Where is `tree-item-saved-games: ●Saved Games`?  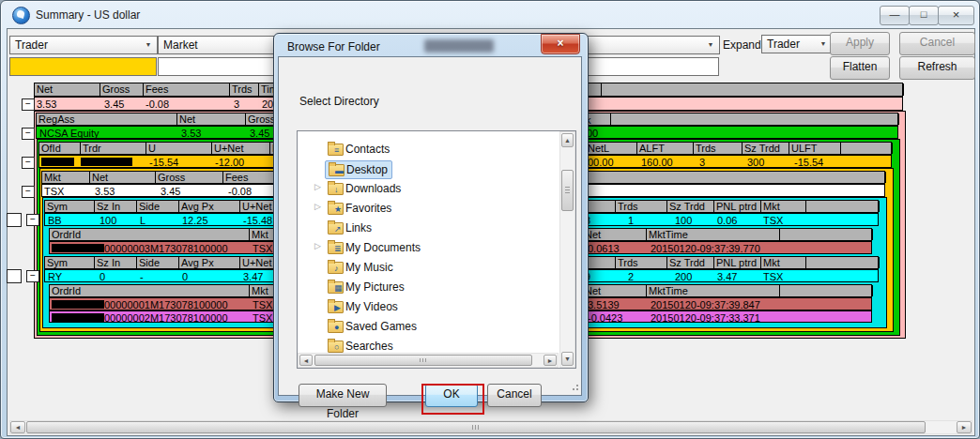 tree-item-saved-games: ●Saved Games is located at coordinates (424, 326).